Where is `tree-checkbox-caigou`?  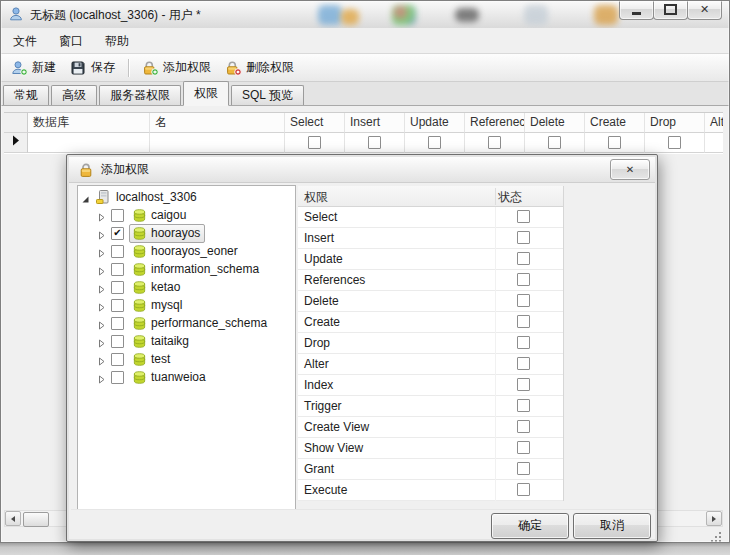 tree-checkbox-caigou is located at coordinates (118, 216).